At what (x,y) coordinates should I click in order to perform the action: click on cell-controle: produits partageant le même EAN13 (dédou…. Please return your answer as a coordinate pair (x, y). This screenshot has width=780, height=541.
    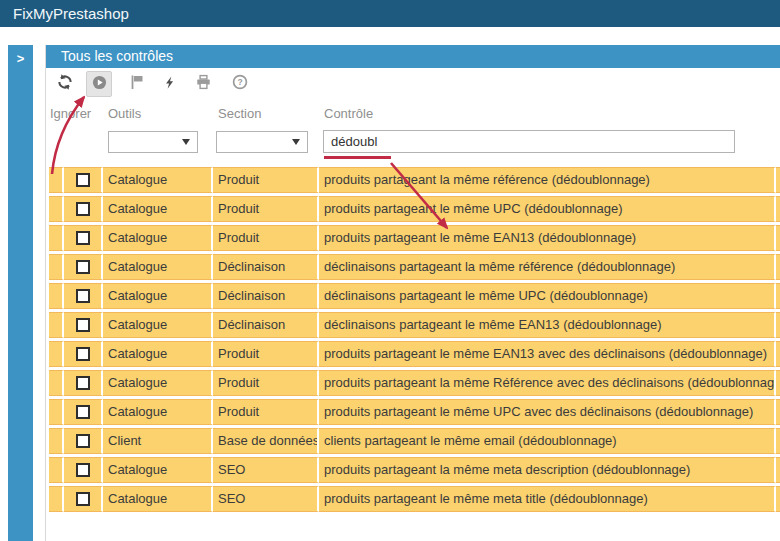
    Looking at the image, I should click on (548, 238).